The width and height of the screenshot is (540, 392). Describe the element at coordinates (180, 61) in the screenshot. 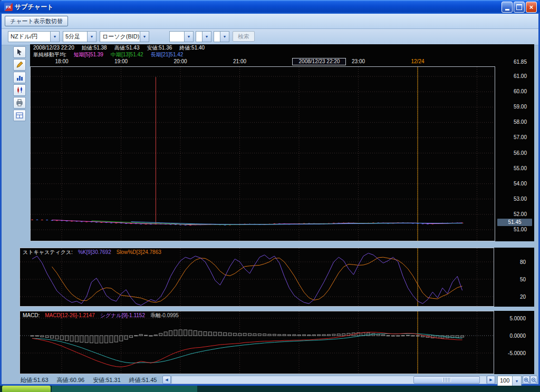

I see `time-label: 20:00` at that location.